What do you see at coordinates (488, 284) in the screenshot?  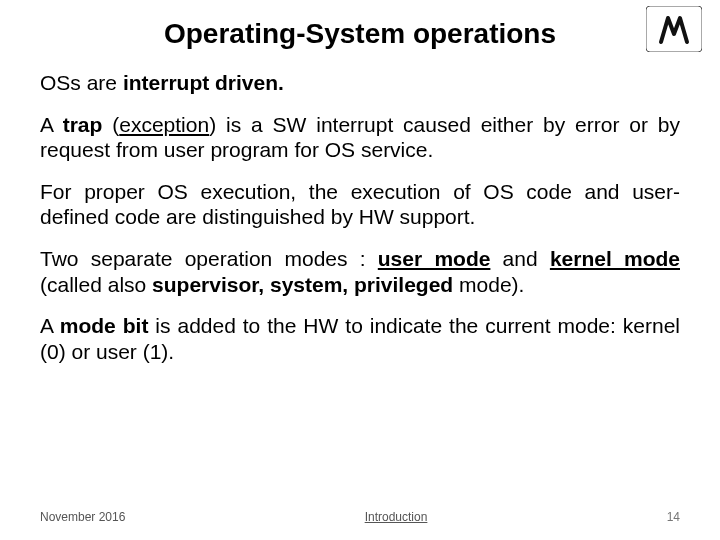 I see `text: mode).` at bounding box center [488, 284].